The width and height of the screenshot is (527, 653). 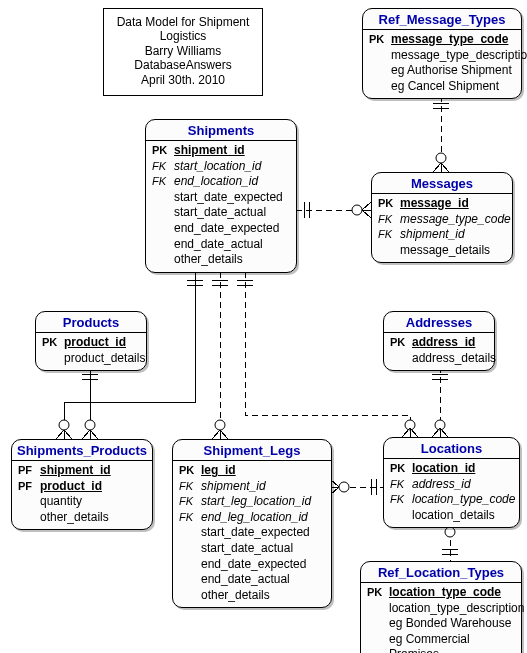 I want to click on entity-title: Ref_Location_Types, so click(x=441, y=572).